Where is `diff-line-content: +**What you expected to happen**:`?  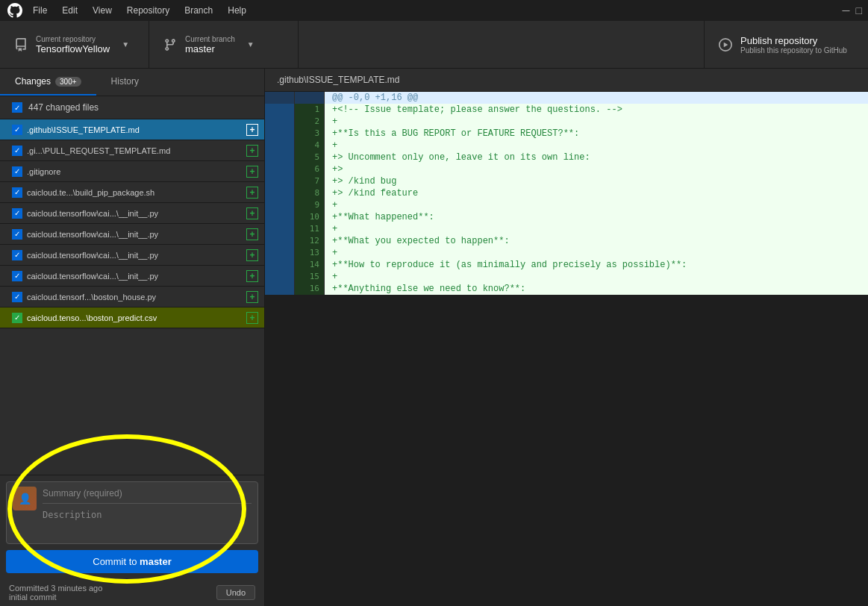
diff-line-content: +**What you expected to happen**: is located at coordinates (596, 241).